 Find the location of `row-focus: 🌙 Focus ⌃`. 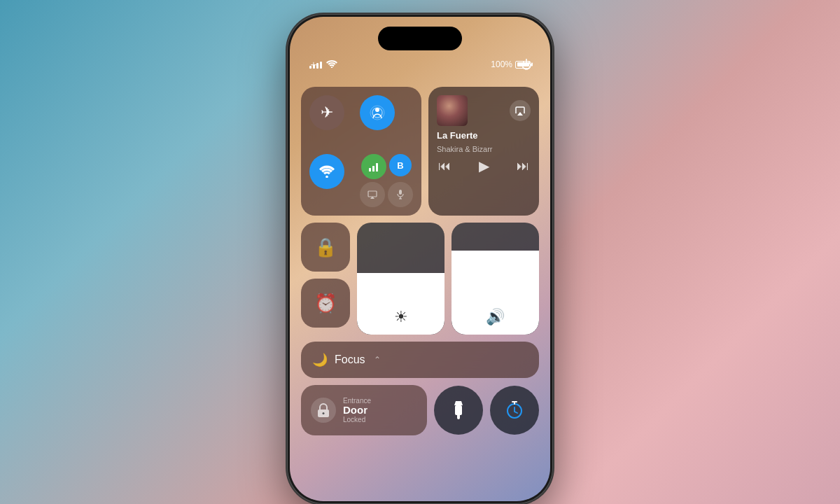

row-focus: 🌙 Focus ⌃ is located at coordinates (420, 360).